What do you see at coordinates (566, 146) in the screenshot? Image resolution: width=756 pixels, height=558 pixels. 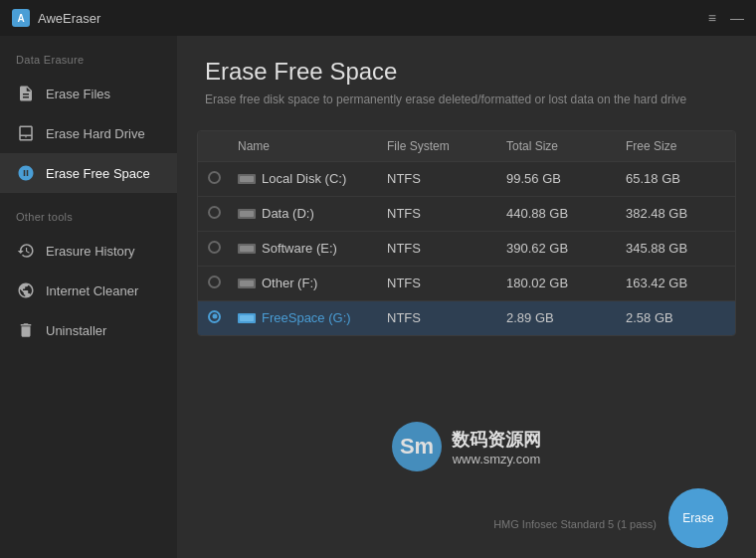 I see `col-total-size: Total Size` at bounding box center [566, 146].